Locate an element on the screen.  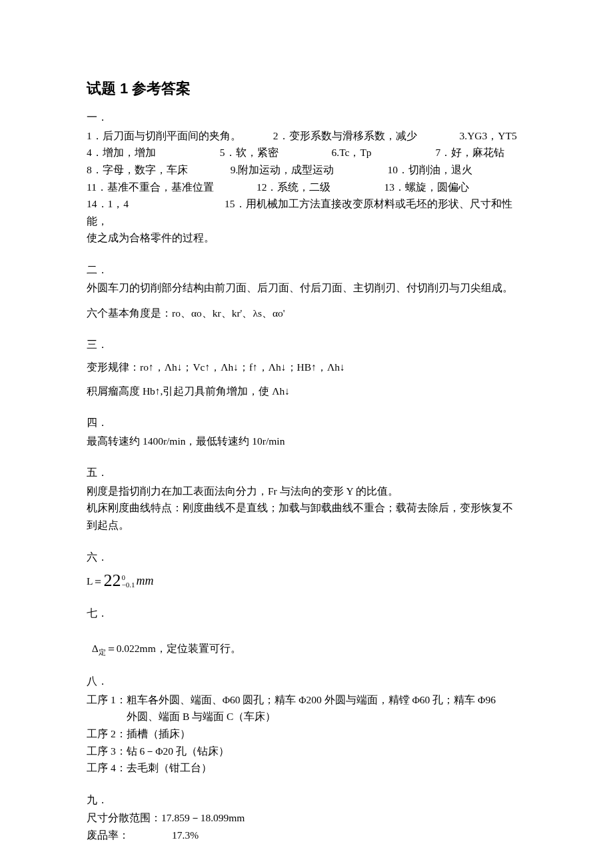
sec7-line1: Δ定＝0.022mm，定位装置可行。 is located at coordinates (306, 641).